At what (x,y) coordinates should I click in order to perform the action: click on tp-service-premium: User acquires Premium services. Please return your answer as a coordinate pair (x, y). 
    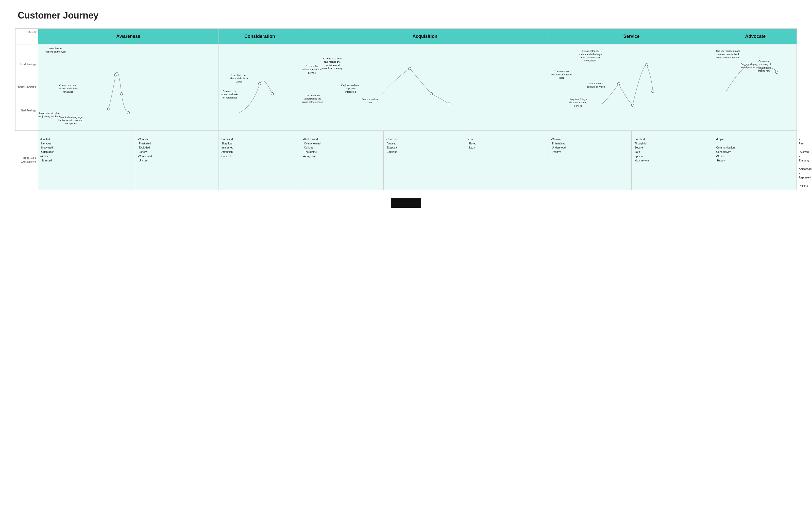
    Looking at the image, I should click on (595, 85).